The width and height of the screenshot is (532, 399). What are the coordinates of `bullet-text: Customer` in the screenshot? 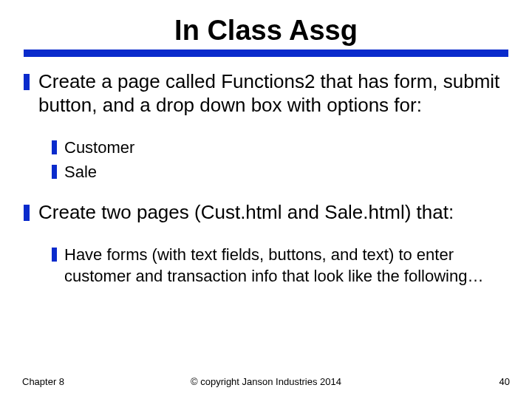 It's located at (99, 148).